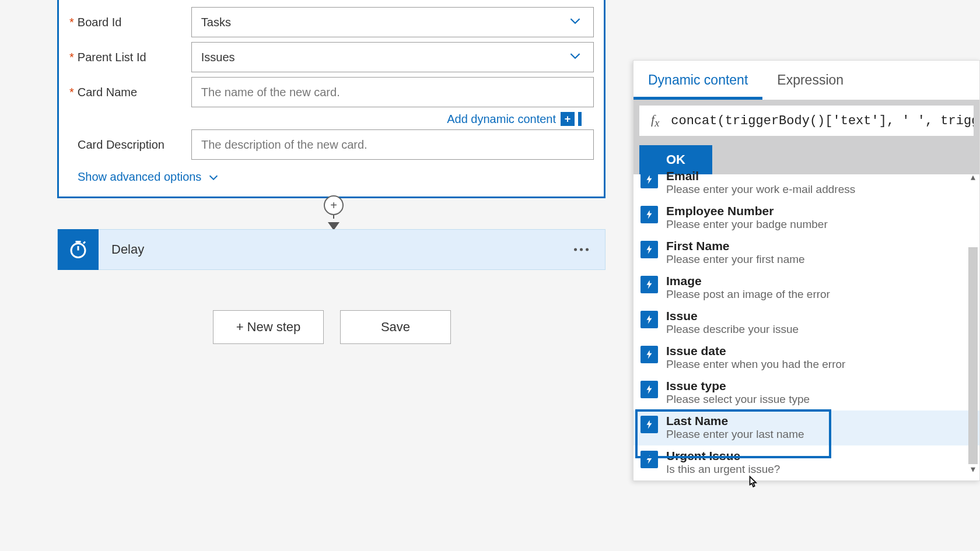 This screenshot has width=980, height=551. Describe the element at coordinates (128, 250) in the screenshot. I see `delay-title: Delay` at that location.